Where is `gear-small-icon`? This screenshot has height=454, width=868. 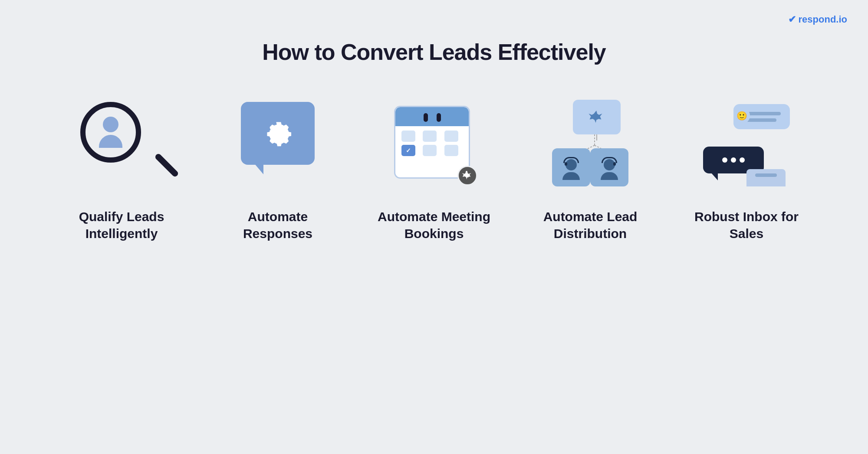
gear-small-icon is located at coordinates (467, 176).